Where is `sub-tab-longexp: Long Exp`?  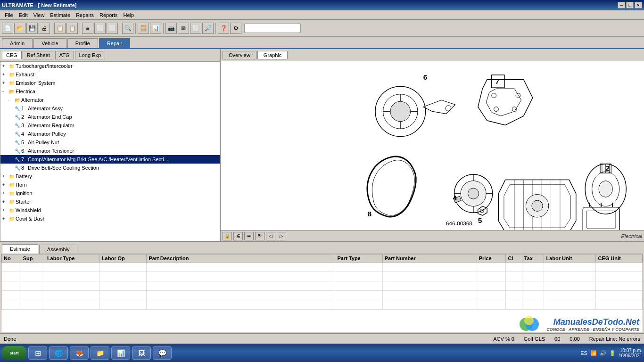 sub-tab-longexp: Long Exp is located at coordinates (90, 55).